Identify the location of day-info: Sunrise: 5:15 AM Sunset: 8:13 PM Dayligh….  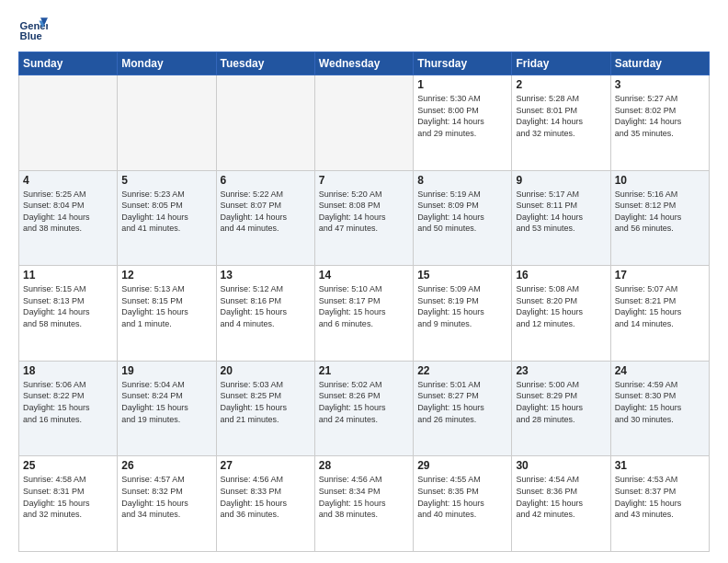
(68, 306).